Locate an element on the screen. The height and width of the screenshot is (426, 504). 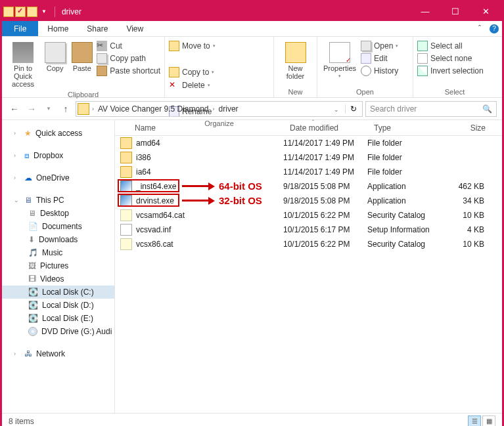
file-row: i38611/14/2017 1:49 PMFile folder is located at coordinates (309, 158).